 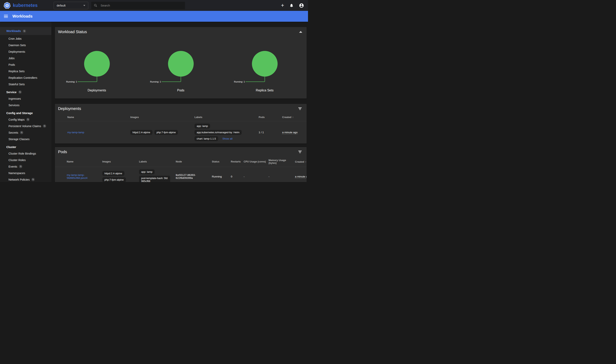 What do you see at coordinates (279, 175) in the screenshot?
I see `memory-usage: -` at bounding box center [279, 175].